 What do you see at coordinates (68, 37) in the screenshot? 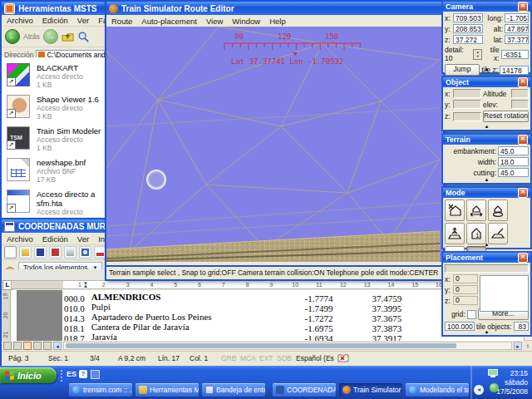
I see `up-folder-icon` at bounding box center [68, 37].